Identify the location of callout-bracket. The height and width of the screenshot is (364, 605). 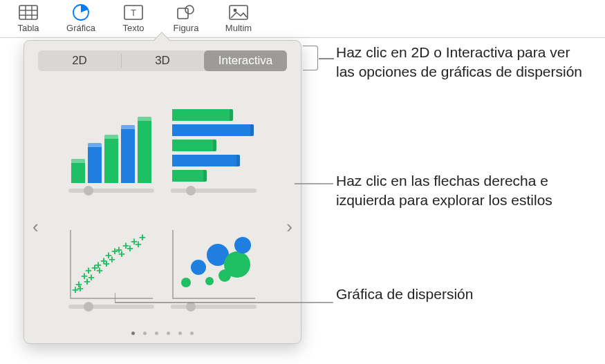
(310, 58).